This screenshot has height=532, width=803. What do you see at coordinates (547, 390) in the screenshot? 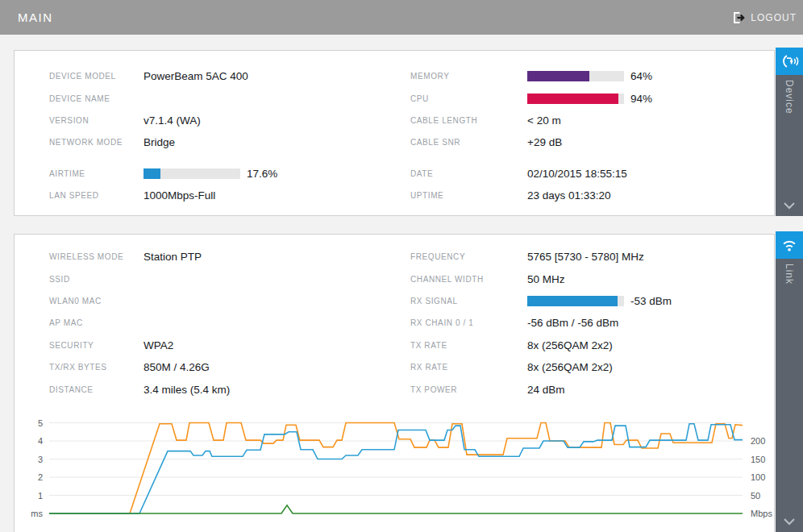
I see `row-value: 24 dBm` at bounding box center [547, 390].